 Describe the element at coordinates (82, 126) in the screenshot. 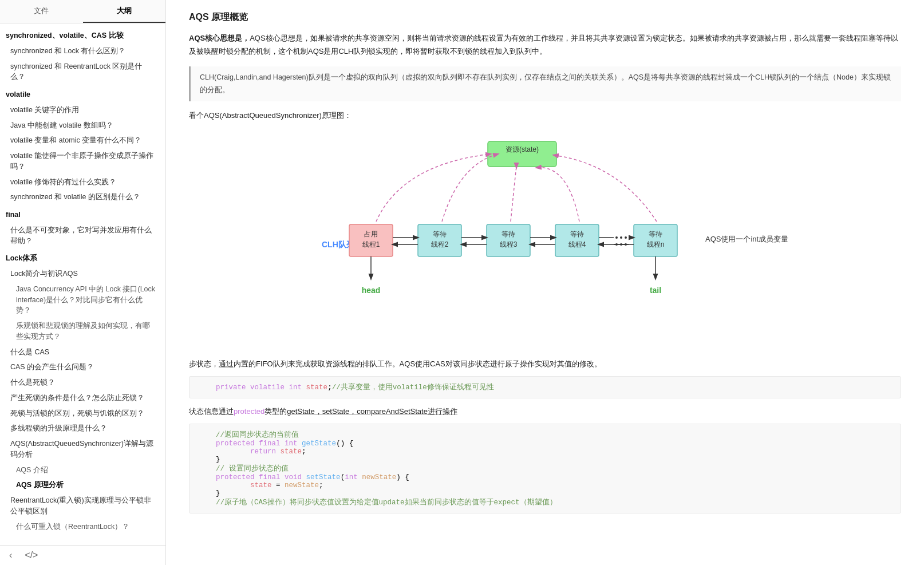

I see `toc-item-volatile-array: Java 中能创建 volatile 数组吗？` at that location.